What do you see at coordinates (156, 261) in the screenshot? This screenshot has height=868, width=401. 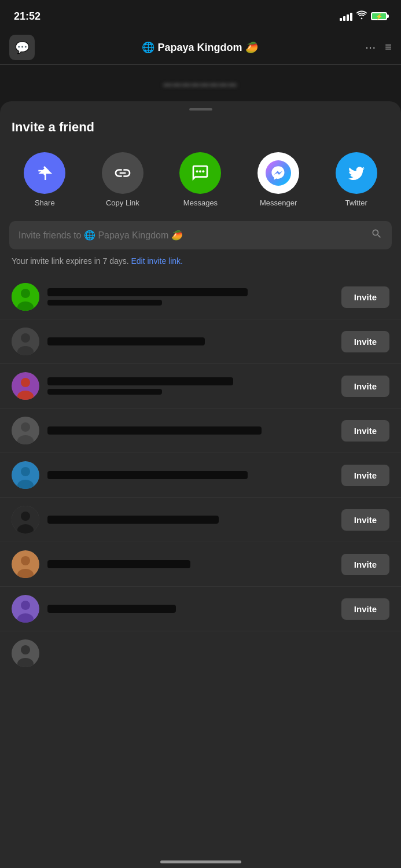 I see `edit-invite-link: Edit invite link.` at bounding box center [156, 261].